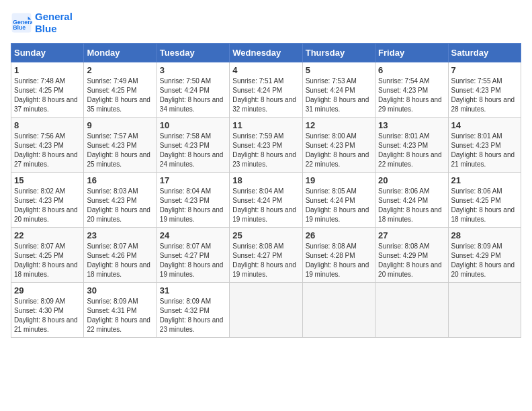  I want to click on weekday-header: Friday, so click(412, 53).